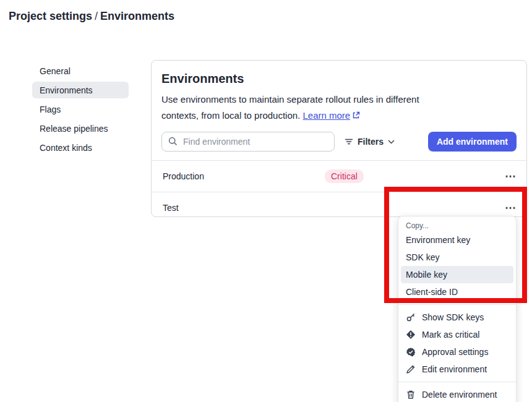  What do you see at coordinates (411, 395) in the screenshot?
I see `trash-icon` at bounding box center [411, 395].